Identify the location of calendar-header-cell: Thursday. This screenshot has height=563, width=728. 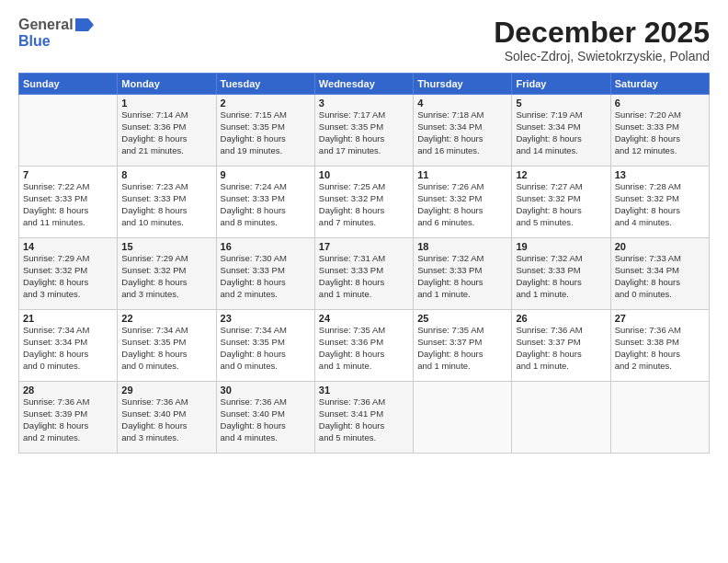
(463, 85).